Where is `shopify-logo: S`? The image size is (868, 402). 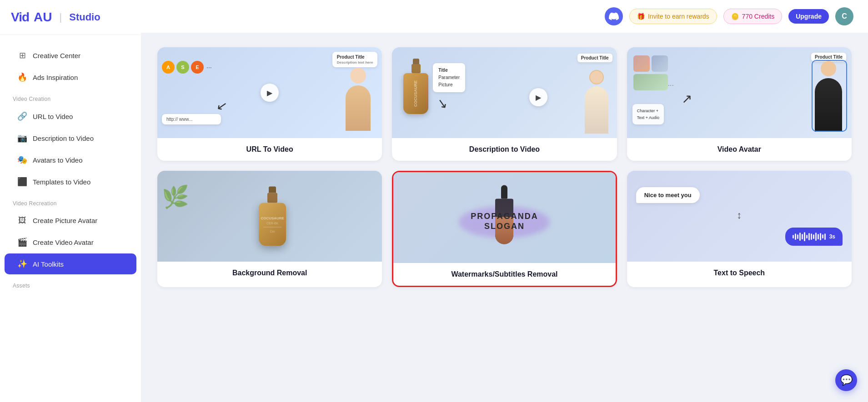 shopify-logo: S is located at coordinates (183, 67).